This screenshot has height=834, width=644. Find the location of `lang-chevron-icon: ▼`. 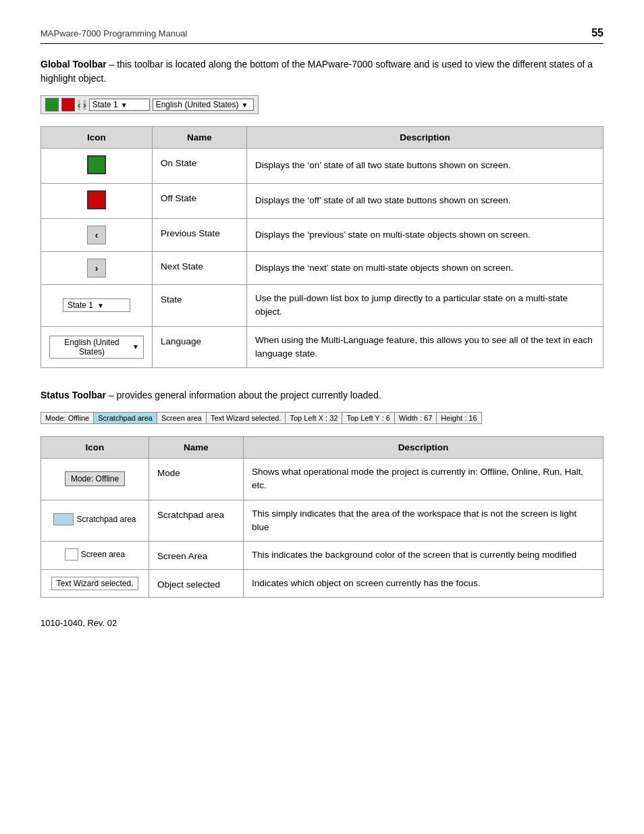

lang-chevron-icon: ▼ is located at coordinates (136, 347).